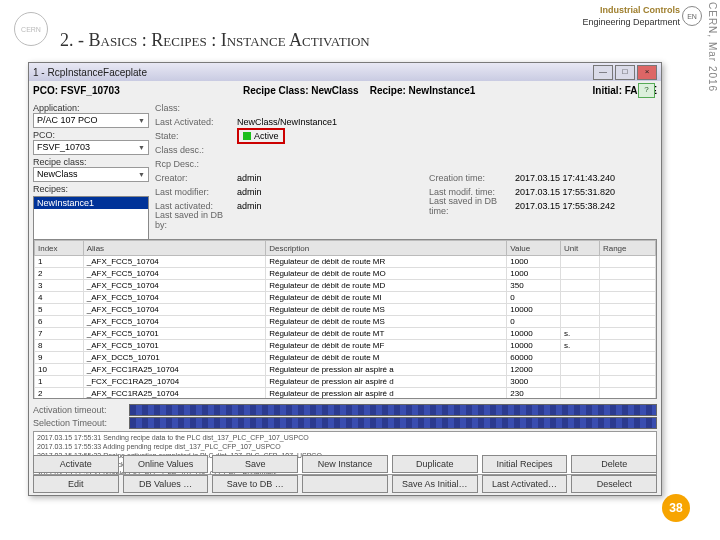 The height and width of the screenshot is (540, 720). Describe the element at coordinates (346, 382) in the screenshot. I see `table-row: 1_FCX_FCC1RA25_10704Régulateur de pressi…` at that location.